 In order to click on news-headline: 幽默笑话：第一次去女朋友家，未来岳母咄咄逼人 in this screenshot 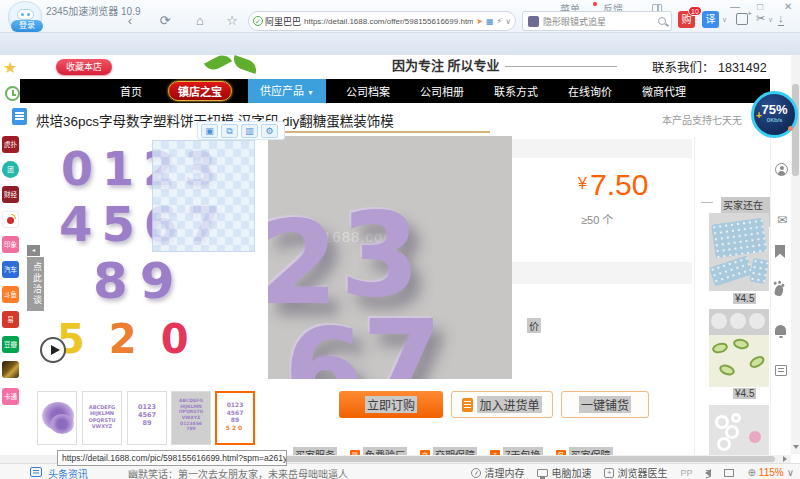, I will do `click(238, 472)`.